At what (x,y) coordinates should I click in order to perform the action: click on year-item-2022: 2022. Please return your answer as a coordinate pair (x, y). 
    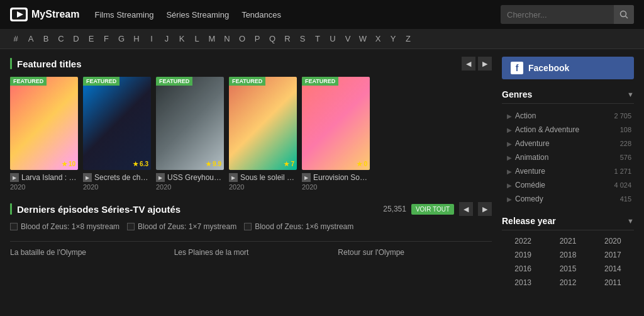
    Looking at the image, I should click on (523, 241).